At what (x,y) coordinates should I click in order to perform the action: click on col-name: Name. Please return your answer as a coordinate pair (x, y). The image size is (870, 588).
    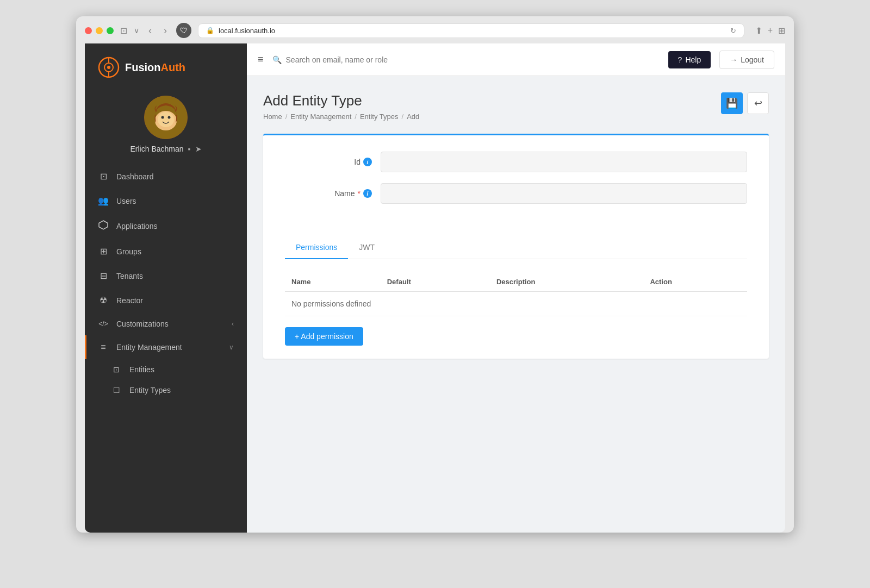
    Looking at the image, I should click on (333, 282).